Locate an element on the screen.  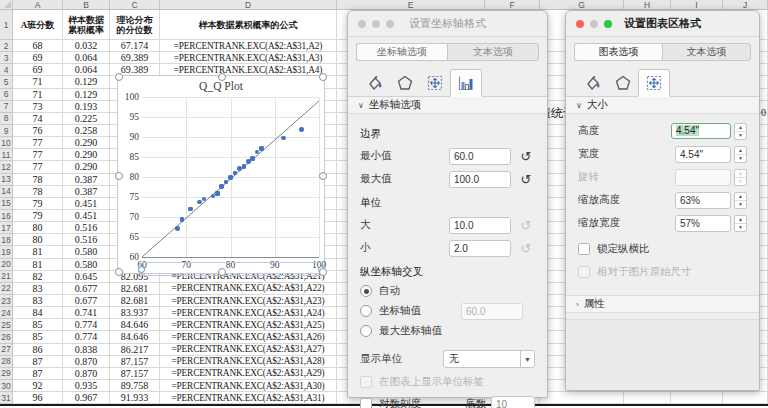
cell-cum-prob: 0.838 is located at coordinates (86, 350).